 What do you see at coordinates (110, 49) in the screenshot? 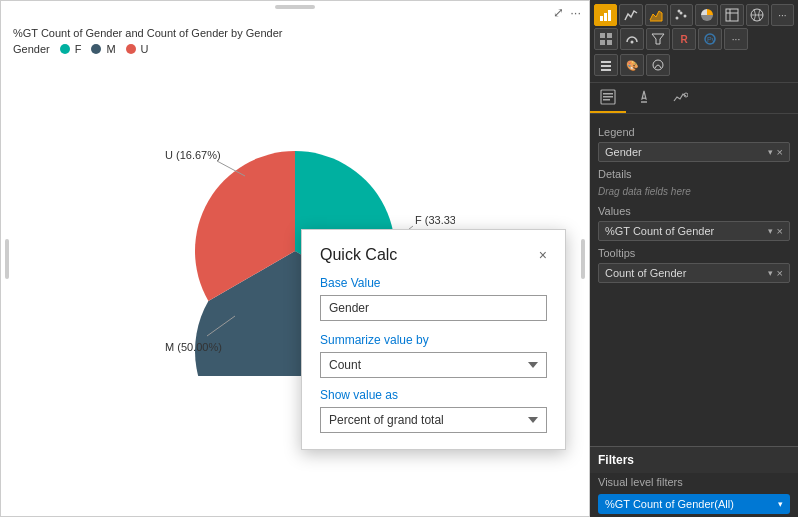
I see `legend-m-label: M` at bounding box center [110, 49].